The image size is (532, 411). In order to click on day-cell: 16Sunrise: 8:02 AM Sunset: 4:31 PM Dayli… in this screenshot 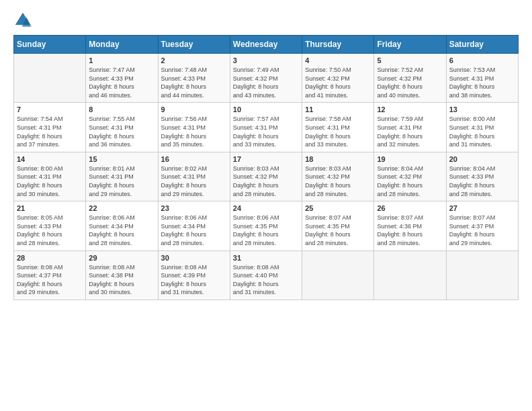, I will do `click(193, 176)`.